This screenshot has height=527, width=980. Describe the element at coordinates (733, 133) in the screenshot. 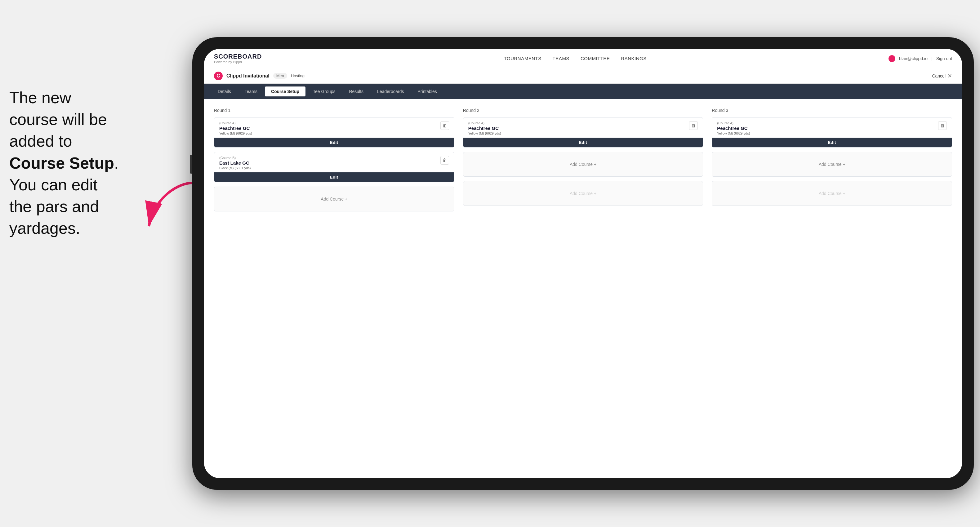

I see `round3-course-a-tee: Yellow (M) (6629 yds)` at that location.